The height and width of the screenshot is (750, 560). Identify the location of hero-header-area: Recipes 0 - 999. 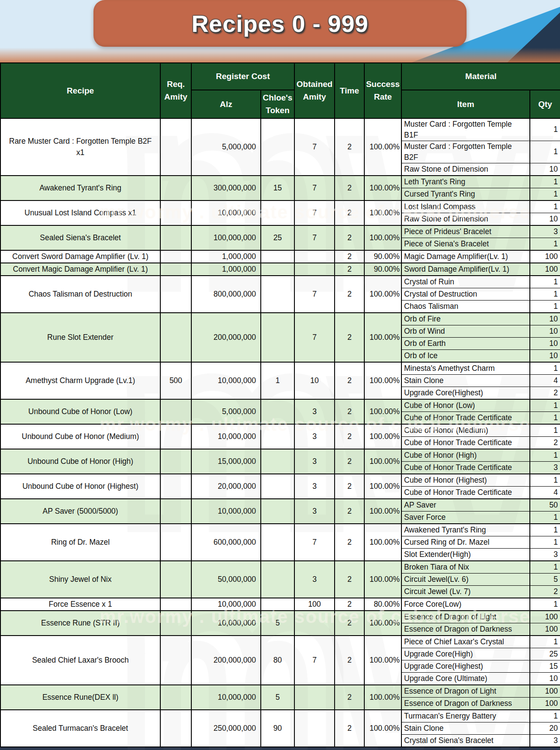
(280, 31).